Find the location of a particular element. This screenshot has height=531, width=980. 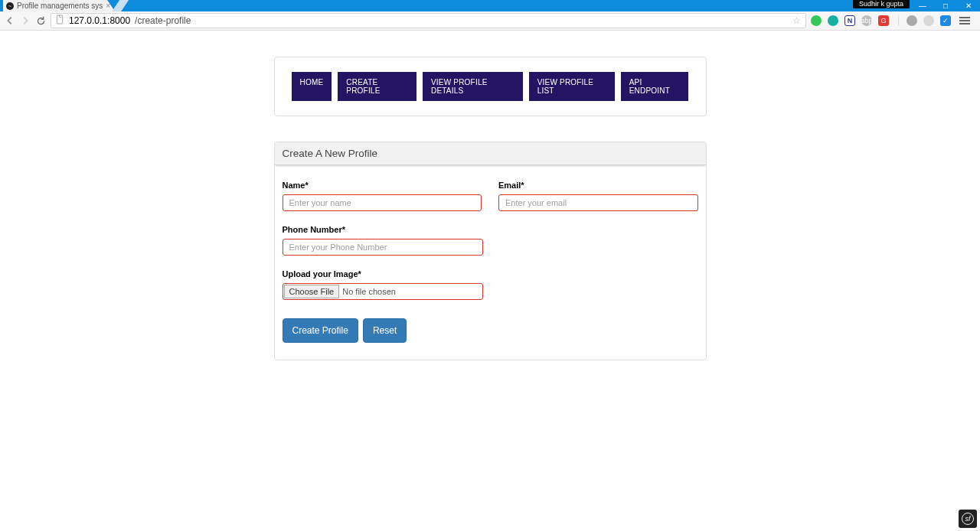

favicon-icon is located at coordinates (10, 6).